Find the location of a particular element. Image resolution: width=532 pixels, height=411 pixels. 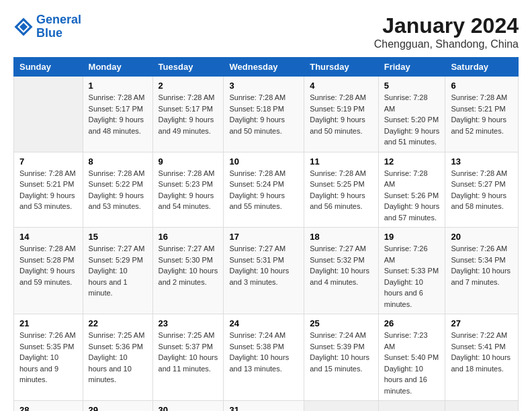

day-number: 14 is located at coordinates (48, 236).